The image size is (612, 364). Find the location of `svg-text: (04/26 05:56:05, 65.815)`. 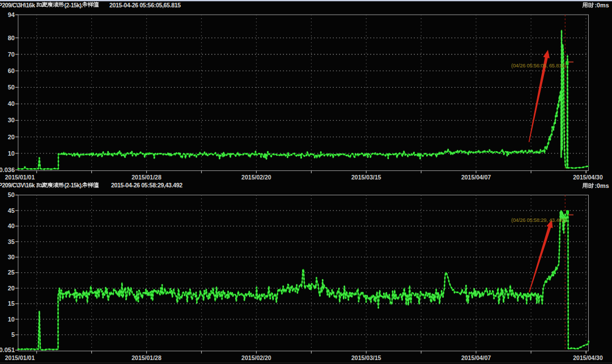

svg-text: (04/26 05:56:05, 65.815) is located at coordinates (538, 66).